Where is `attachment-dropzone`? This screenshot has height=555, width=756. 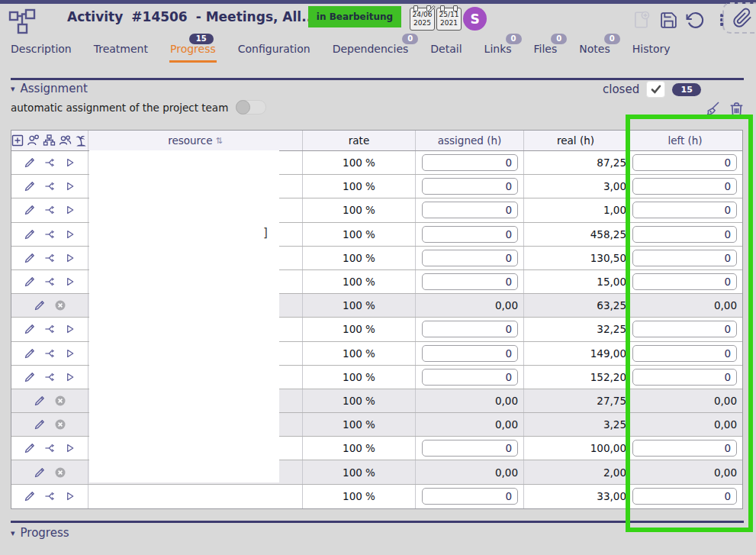 attachment-dropzone is located at coordinates (739, 18).